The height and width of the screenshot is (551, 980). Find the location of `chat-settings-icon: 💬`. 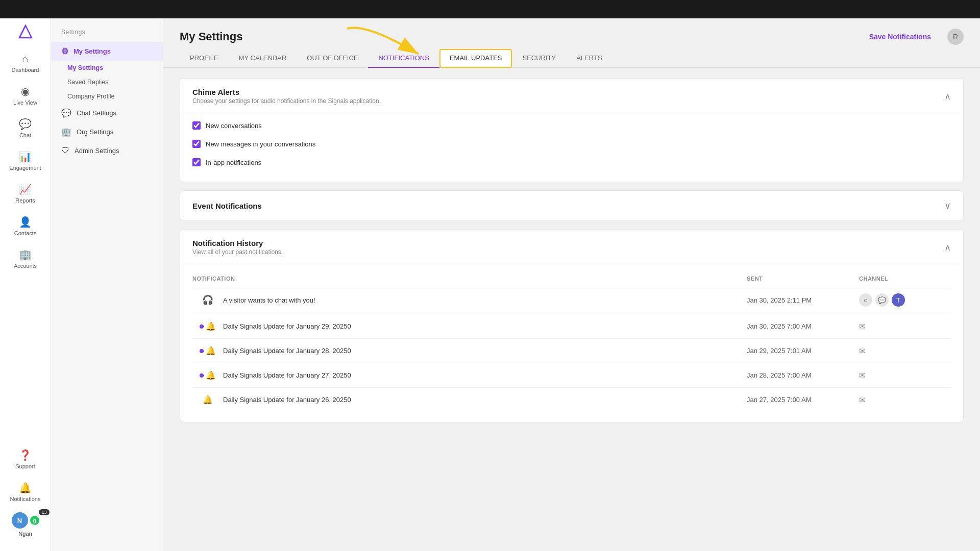

chat-settings-icon: 💬 is located at coordinates (66, 113).